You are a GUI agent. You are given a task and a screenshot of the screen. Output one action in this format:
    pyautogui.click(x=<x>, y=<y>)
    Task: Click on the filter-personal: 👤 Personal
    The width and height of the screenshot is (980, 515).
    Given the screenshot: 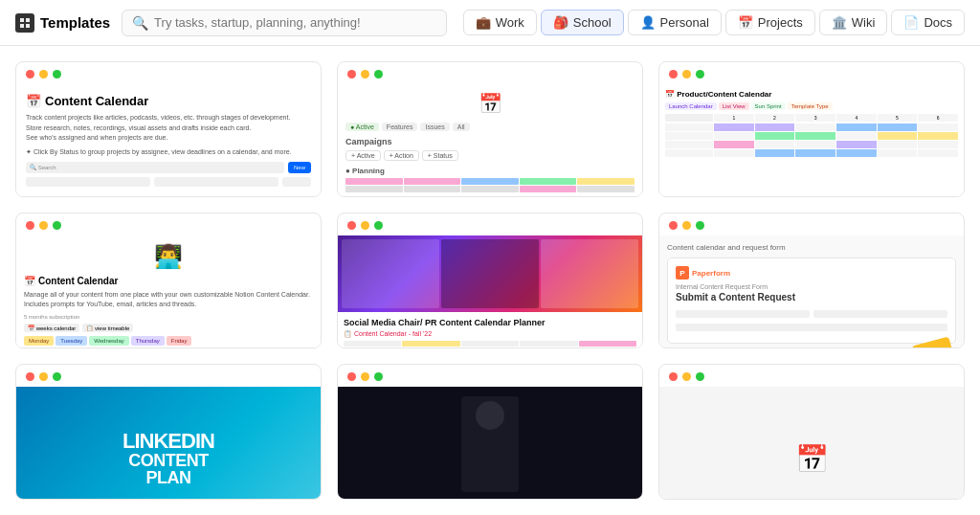 What is the action you would take?
    pyautogui.click(x=675, y=23)
    